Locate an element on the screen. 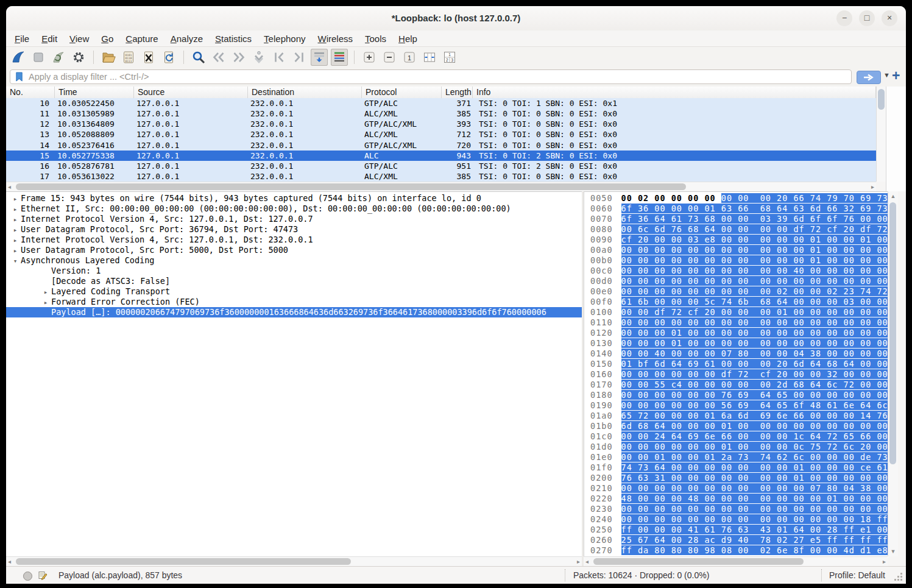 Image resolution: width=912 pixels, height=588 pixels. menu-telephony: Telephony is located at coordinates (285, 39).